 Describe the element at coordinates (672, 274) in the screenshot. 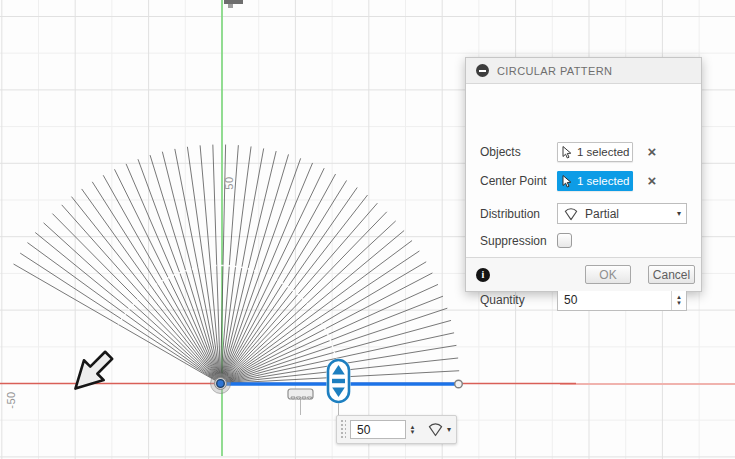

I see `cancel-button: Cancel` at that location.